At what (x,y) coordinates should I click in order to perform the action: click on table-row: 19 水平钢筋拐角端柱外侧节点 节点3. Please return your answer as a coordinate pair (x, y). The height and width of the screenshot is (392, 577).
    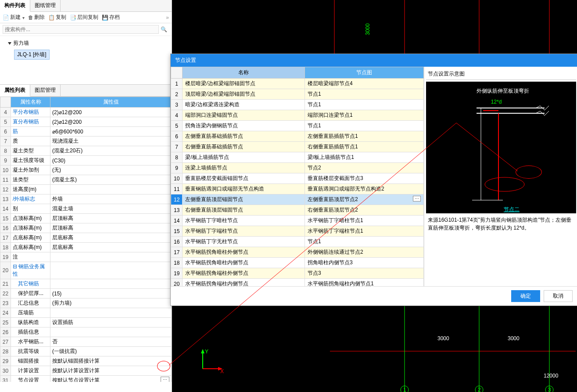
    Looking at the image, I should click on (297, 273).